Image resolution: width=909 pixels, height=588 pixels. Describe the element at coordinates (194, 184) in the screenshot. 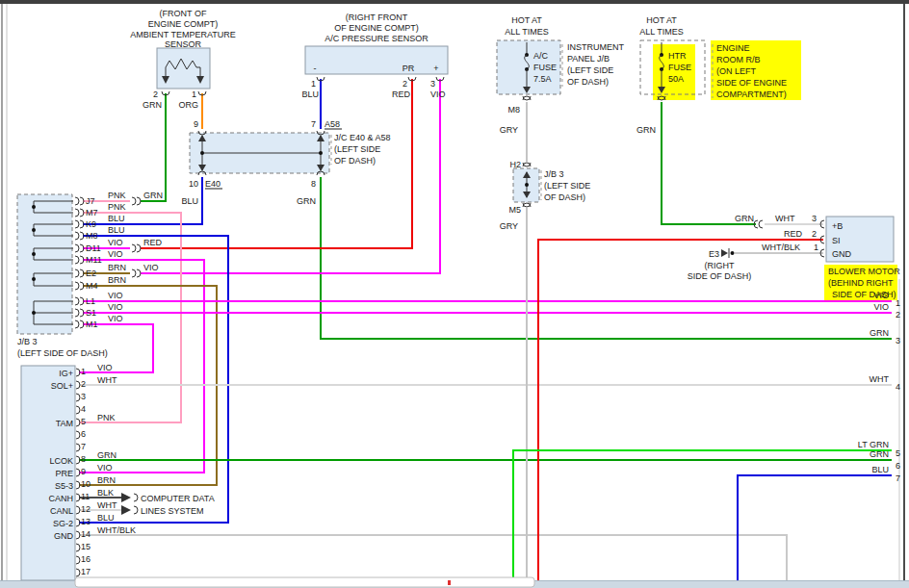

I see `jc-pin10: 10` at that location.